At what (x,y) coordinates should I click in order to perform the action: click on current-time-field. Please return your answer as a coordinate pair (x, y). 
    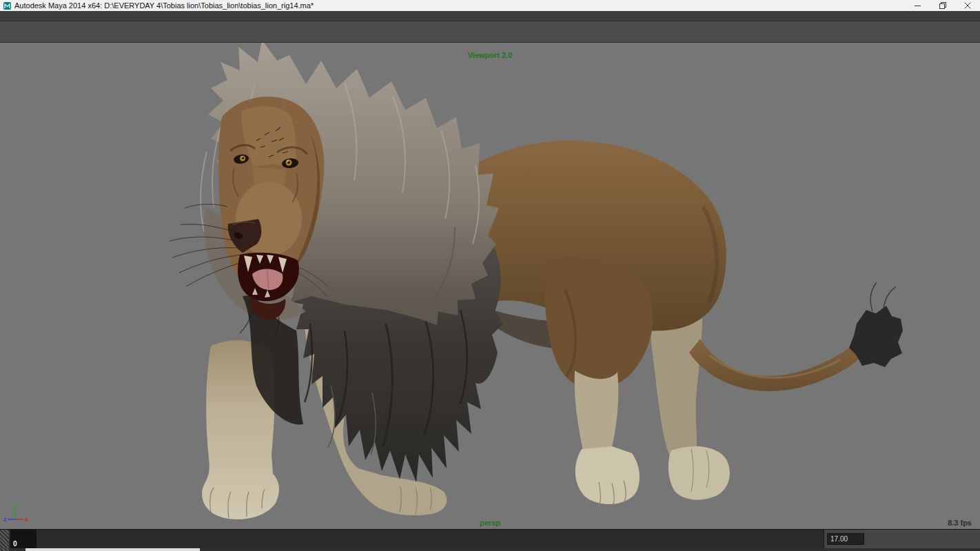
    Looking at the image, I should click on (846, 539).